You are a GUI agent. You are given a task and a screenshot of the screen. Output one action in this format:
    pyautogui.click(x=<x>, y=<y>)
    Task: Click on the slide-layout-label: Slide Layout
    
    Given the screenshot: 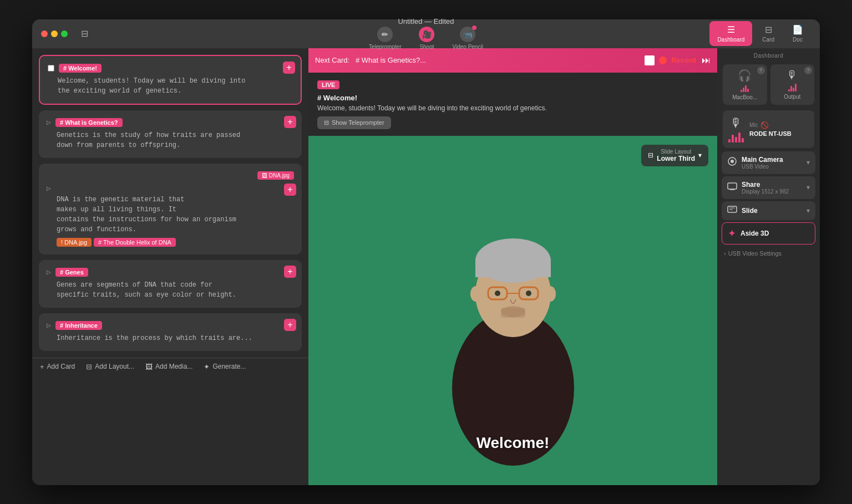 What is the action you would take?
    pyautogui.click(x=676, y=152)
    